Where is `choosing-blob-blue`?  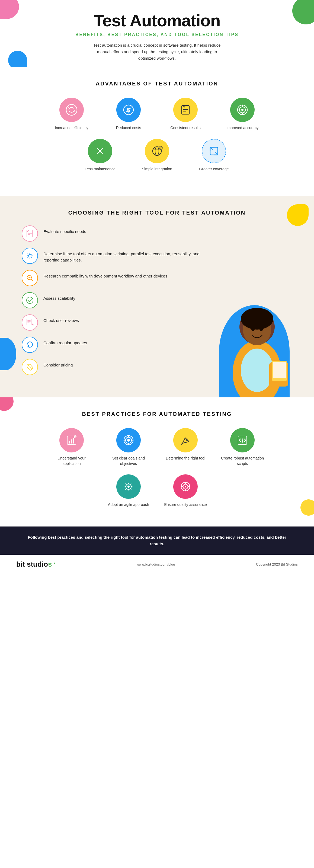
choosing-blob-blue is located at coordinates (8, 354).